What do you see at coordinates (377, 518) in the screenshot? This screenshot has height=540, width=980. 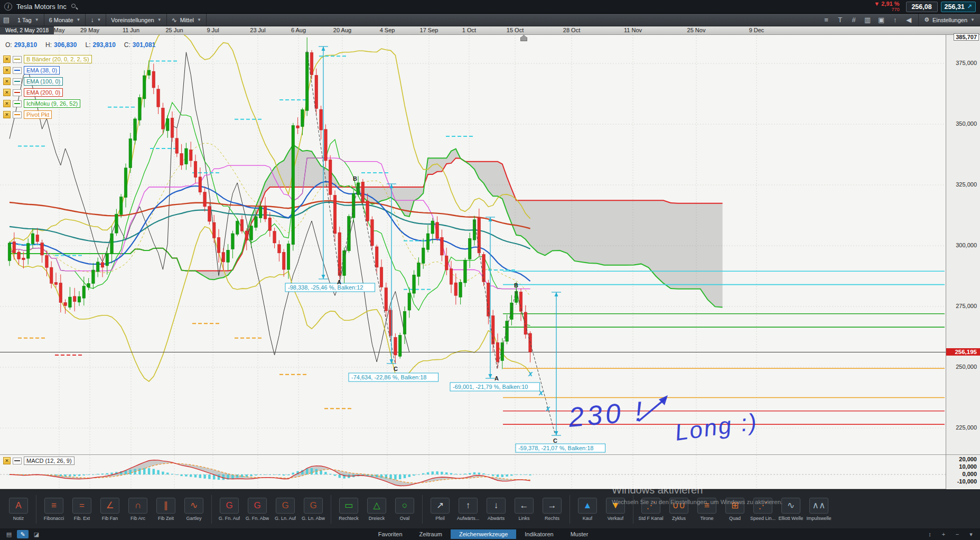 I see `tool-label: Dreieck` at bounding box center [377, 518].